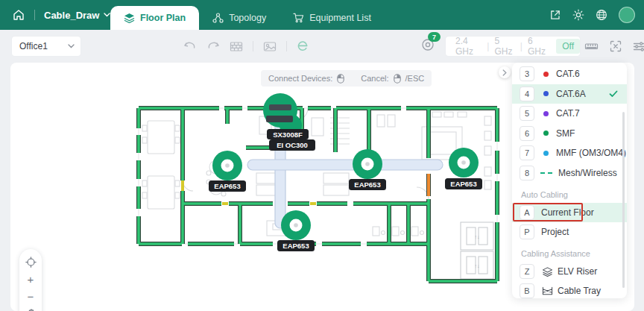  I want to click on band-off-button: Off, so click(568, 46).